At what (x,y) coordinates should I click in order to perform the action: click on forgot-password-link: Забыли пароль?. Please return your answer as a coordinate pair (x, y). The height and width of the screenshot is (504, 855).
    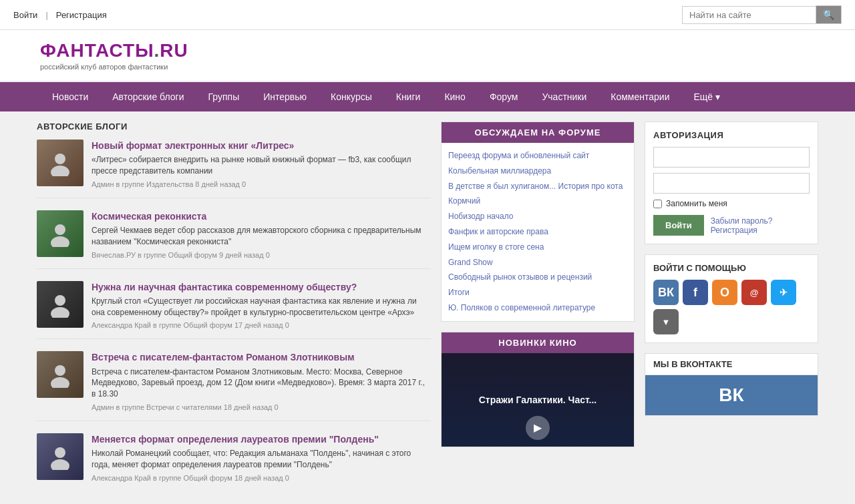
    Looking at the image, I should click on (741, 221).